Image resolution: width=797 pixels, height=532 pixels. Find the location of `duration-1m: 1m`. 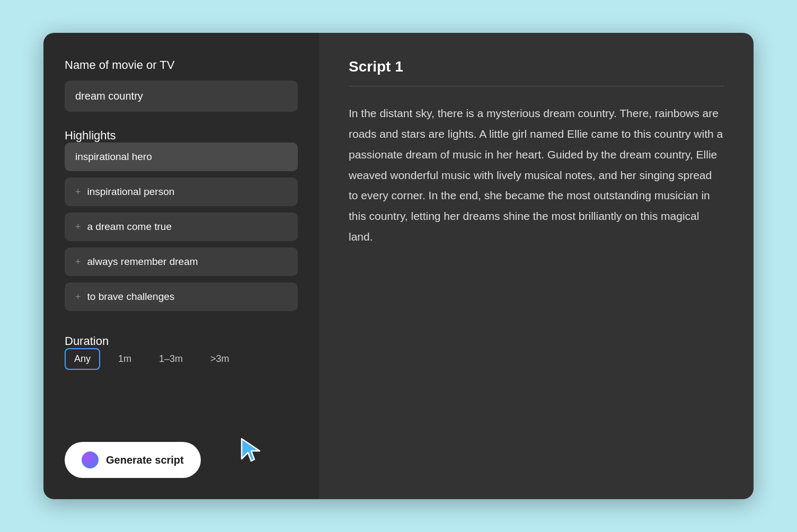

duration-1m: 1m is located at coordinates (125, 359).